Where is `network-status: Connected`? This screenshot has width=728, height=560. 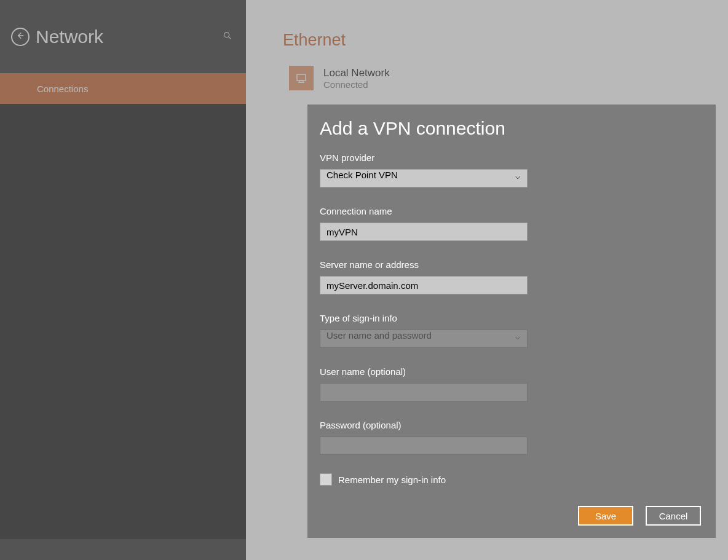 network-status: Connected is located at coordinates (357, 85).